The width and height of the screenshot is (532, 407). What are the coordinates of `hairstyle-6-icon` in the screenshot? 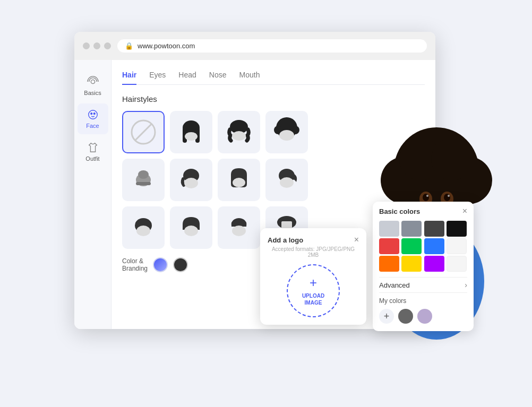 It's located at (239, 180).